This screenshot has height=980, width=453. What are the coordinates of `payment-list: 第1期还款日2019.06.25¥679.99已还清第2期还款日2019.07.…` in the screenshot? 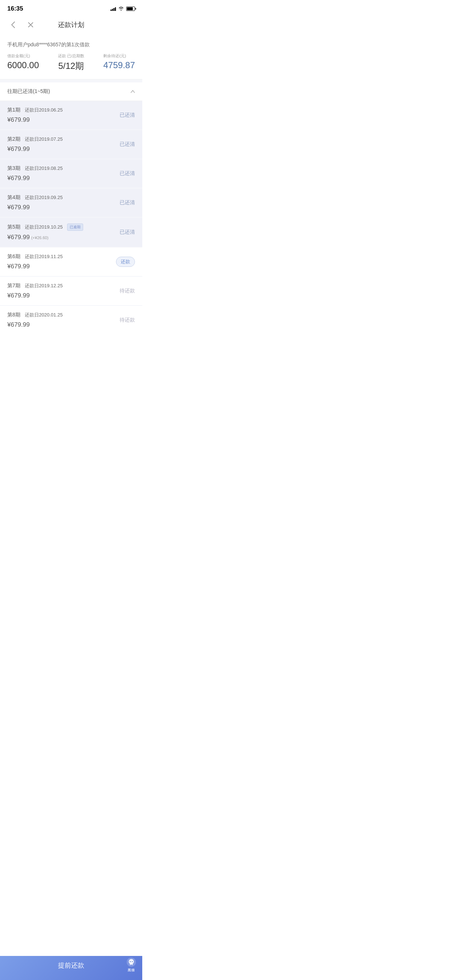 It's located at (71, 218).